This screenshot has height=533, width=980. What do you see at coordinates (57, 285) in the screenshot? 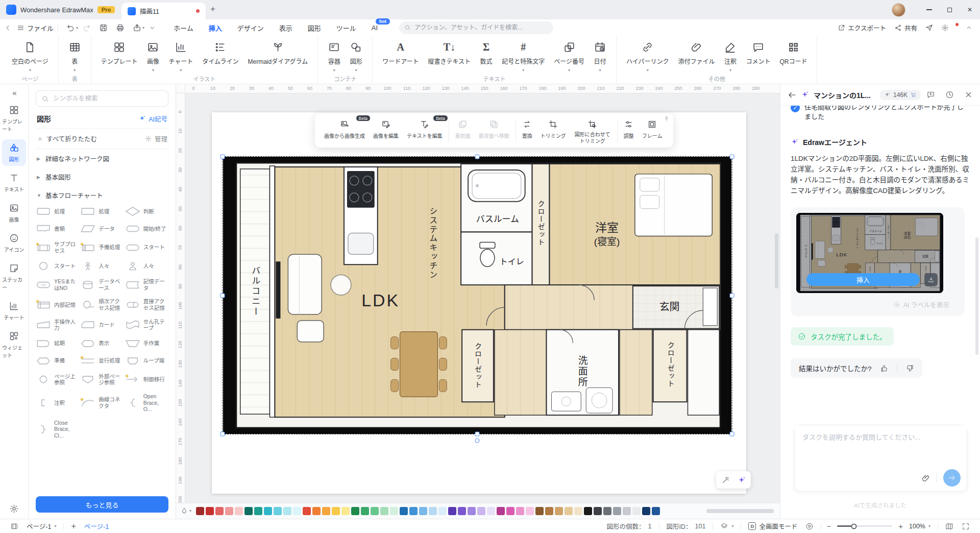
I see `shape-item-YESまたはNO: YESYESまたはNO` at bounding box center [57, 285].